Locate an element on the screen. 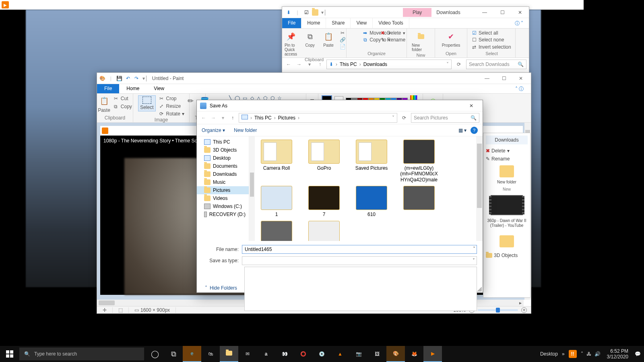 Image resolution: width=644 pixels, height=362 pixels. paint-tab-file: File is located at coordinates (108, 88).